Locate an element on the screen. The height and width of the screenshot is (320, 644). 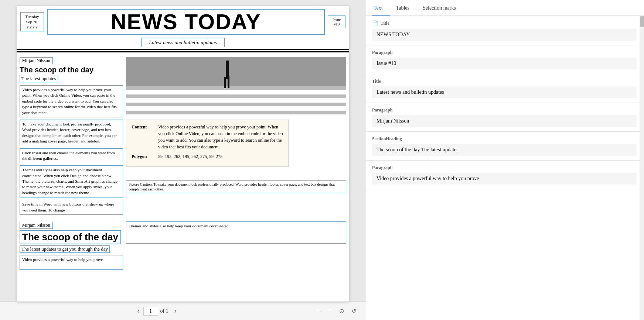
issue-box: Issue #10 is located at coordinates (337, 22).